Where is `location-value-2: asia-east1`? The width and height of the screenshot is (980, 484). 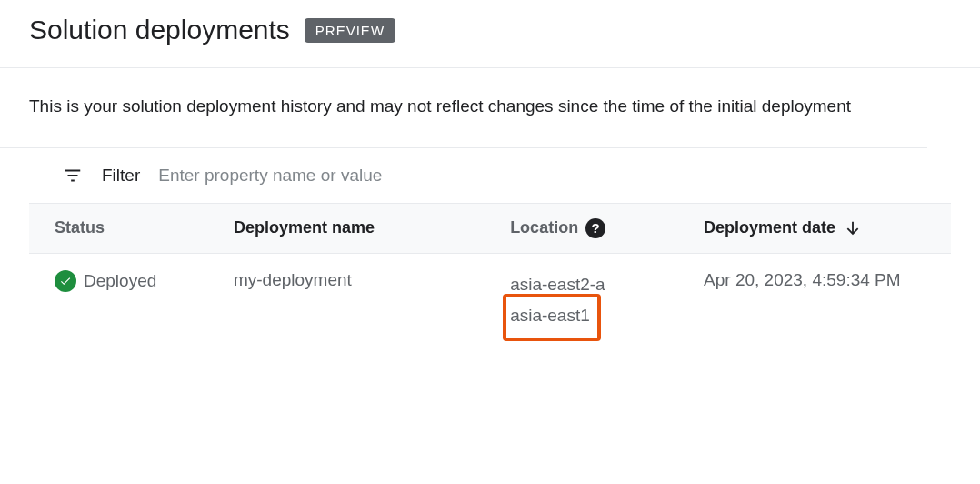 location-value-2: asia-east1 is located at coordinates (550, 315).